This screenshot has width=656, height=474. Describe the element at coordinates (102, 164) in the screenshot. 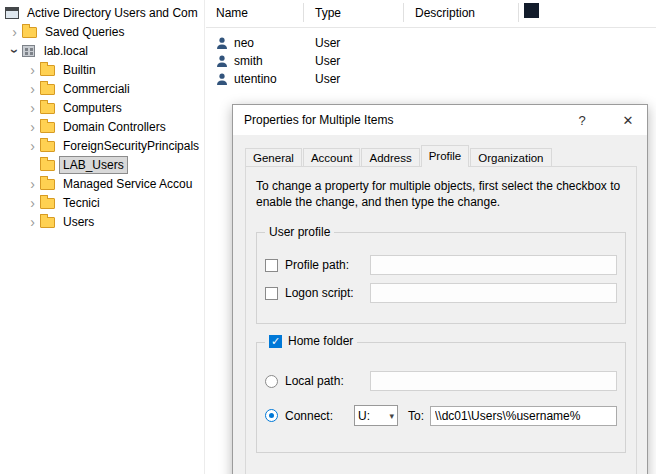

I see `sidebar-item-lab-users: LAB_Users` at that location.